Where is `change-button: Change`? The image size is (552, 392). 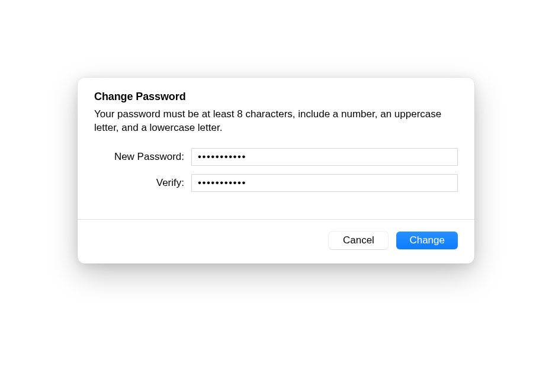
change-button: Change is located at coordinates (427, 240).